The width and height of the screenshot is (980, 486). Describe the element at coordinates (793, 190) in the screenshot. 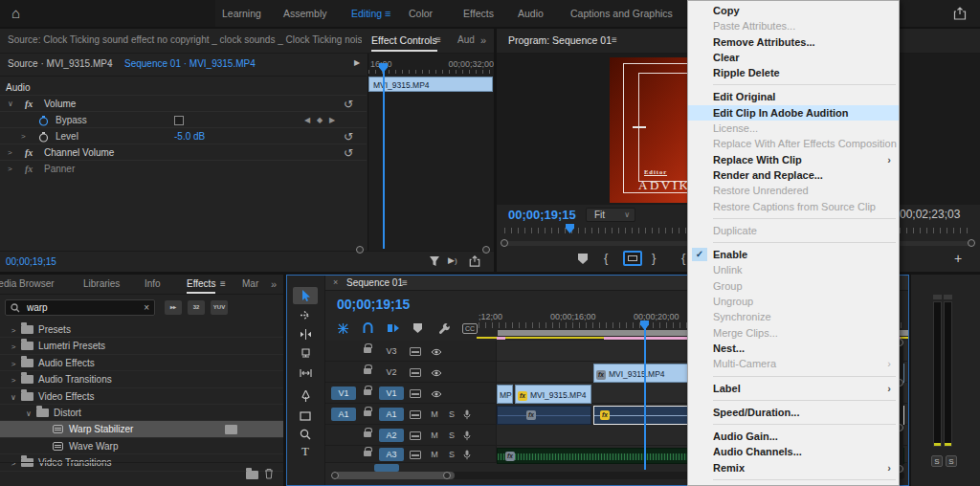

I see `menu-item-restore-unrendered: Restore Unrendered` at that location.